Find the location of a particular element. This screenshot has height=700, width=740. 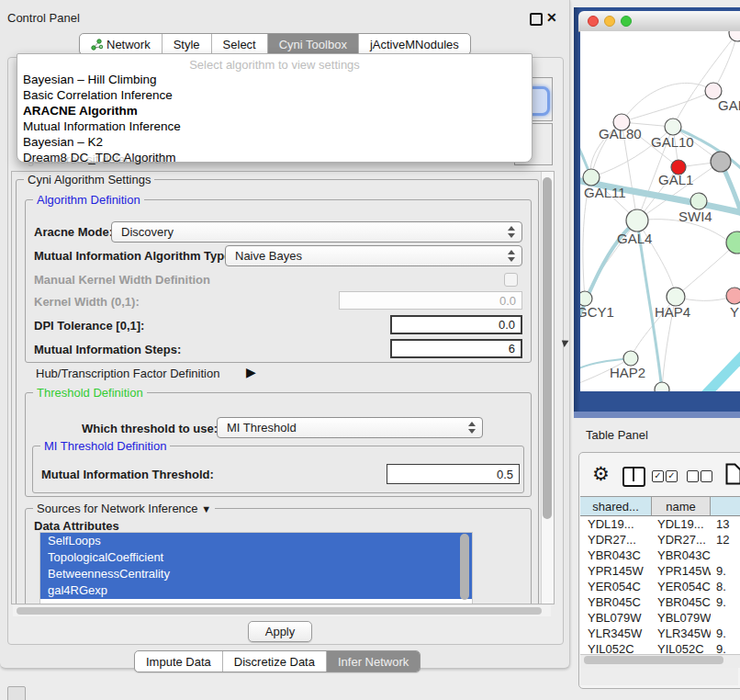

table-row: YBR045CYBR045C9. is located at coordinates (660, 603).